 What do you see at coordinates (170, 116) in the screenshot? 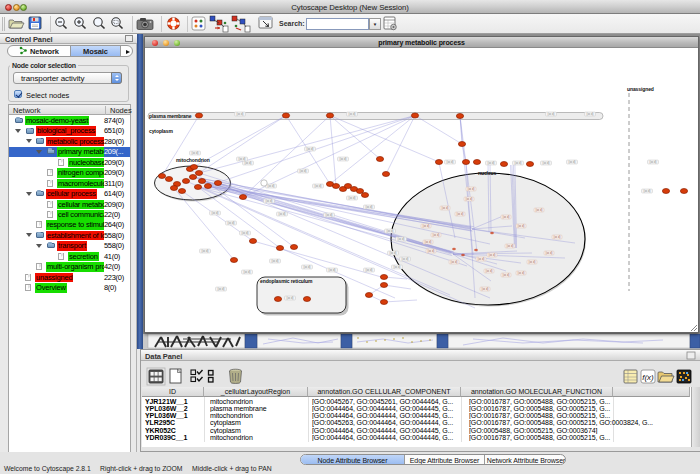
I see `svg-text: plasma membrane` at bounding box center [170, 116].